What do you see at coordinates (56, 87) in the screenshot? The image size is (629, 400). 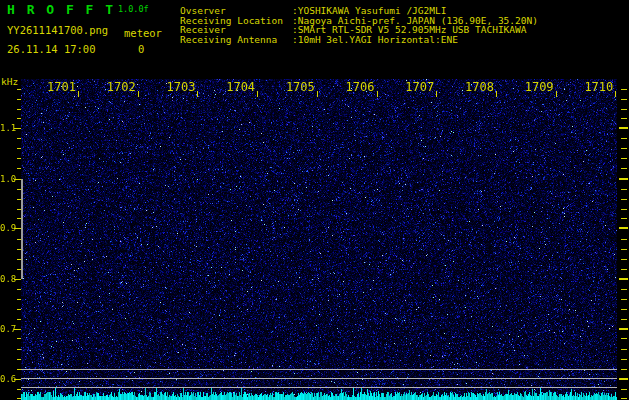 I see `x-tick-label: 1701` at bounding box center [56, 87].